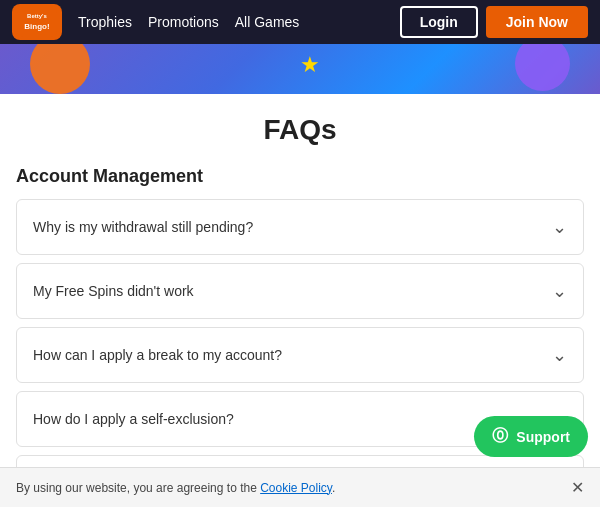  I want to click on section-title: Account Management, so click(300, 176).